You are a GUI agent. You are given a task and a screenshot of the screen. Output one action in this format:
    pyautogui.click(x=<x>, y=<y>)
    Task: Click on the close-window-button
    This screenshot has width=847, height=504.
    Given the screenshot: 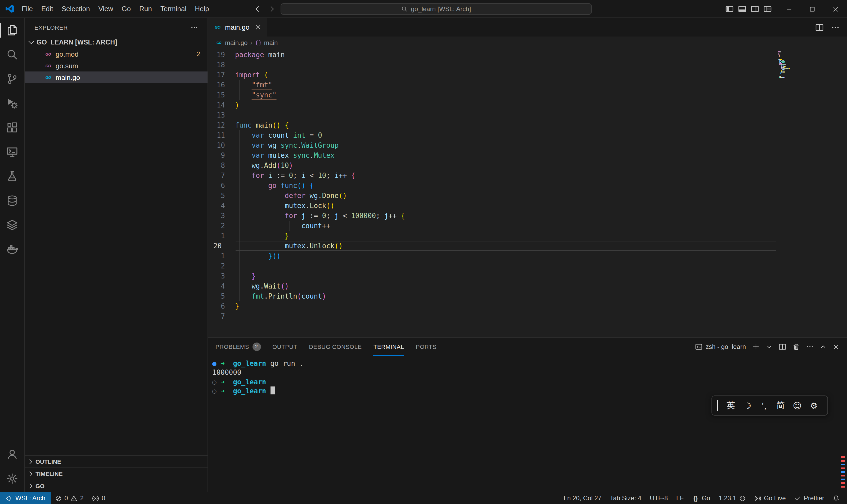 What is the action you would take?
    pyautogui.click(x=835, y=9)
    